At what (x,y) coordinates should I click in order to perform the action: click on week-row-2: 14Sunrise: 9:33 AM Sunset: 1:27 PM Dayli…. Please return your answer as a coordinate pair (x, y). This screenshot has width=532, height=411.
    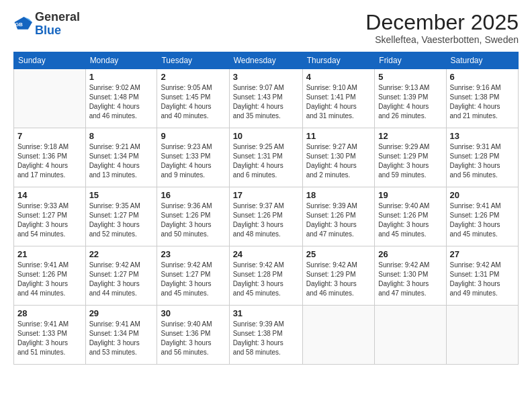
    Looking at the image, I should click on (266, 217).